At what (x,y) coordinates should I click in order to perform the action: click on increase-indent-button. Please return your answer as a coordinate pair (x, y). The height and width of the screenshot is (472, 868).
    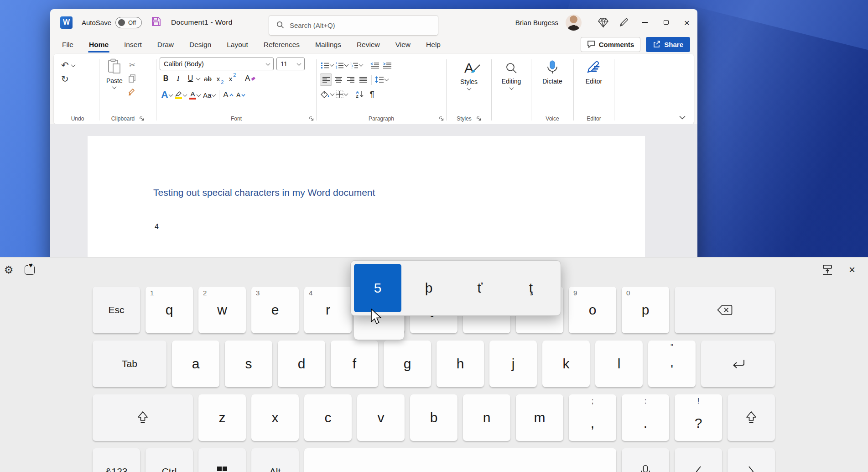
    Looking at the image, I should click on (387, 65).